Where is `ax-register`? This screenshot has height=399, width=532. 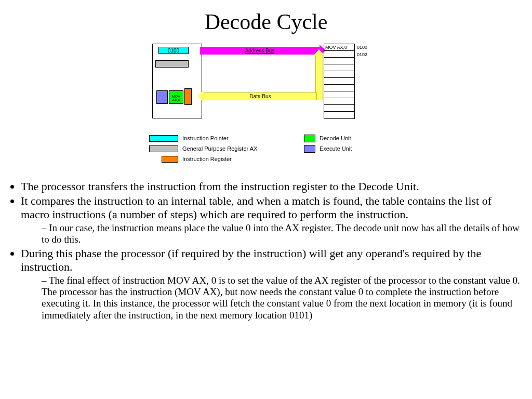 ax-register is located at coordinates (172, 64).